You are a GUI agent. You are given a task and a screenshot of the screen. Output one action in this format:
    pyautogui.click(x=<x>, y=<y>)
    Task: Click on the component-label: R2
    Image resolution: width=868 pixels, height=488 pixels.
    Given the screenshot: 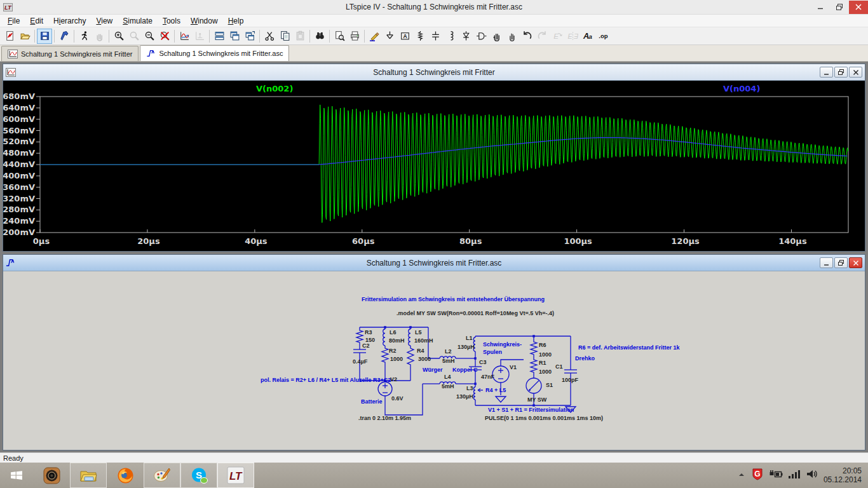 What is the action you would take?
    pyautogui.click(x=393, y=351)
    